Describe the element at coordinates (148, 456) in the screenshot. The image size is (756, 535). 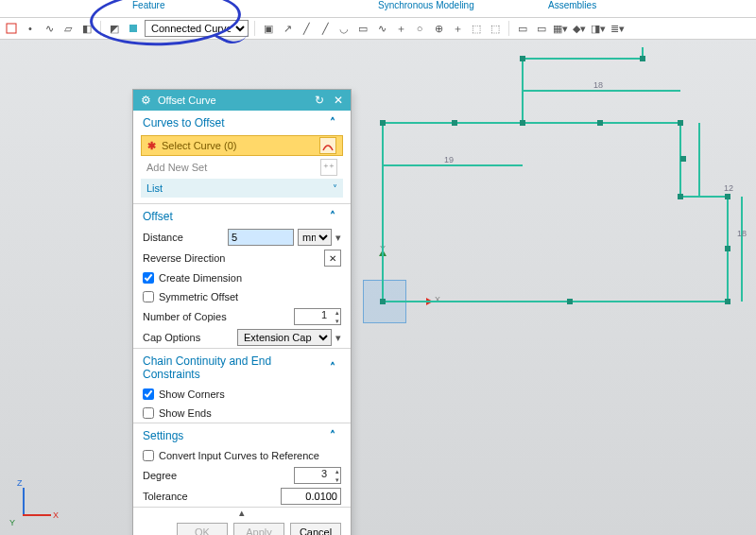
I see `convert-ref-checkbox` at that location.